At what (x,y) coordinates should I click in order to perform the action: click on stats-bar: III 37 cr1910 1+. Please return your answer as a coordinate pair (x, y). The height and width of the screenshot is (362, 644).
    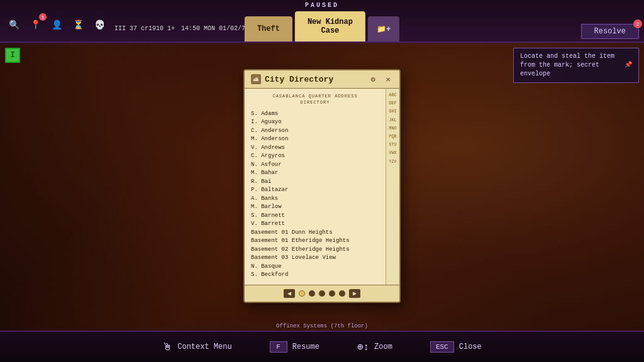
    Looking at the image, I should click on (145, 25).